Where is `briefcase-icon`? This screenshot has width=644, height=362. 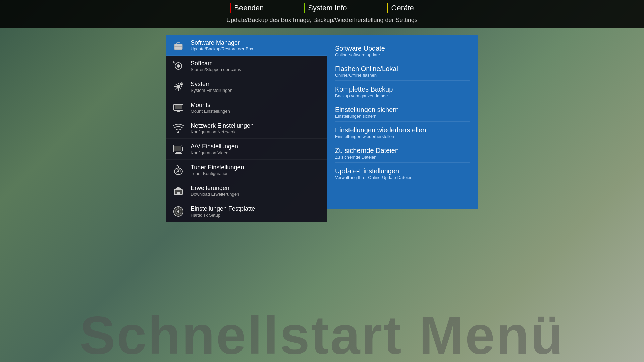 briefcase-icon is located at coordinates (178, 45).